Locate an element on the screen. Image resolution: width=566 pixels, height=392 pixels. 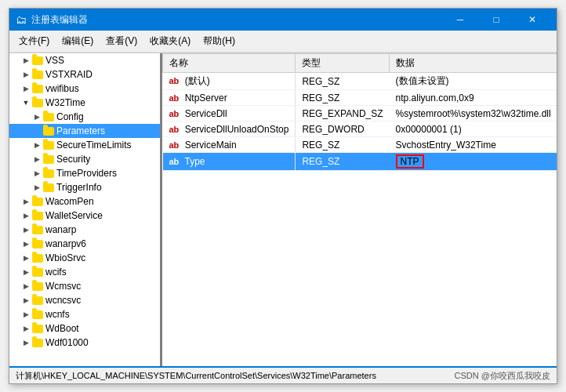
col-type: 类型 is located at coordinates (343, 64).